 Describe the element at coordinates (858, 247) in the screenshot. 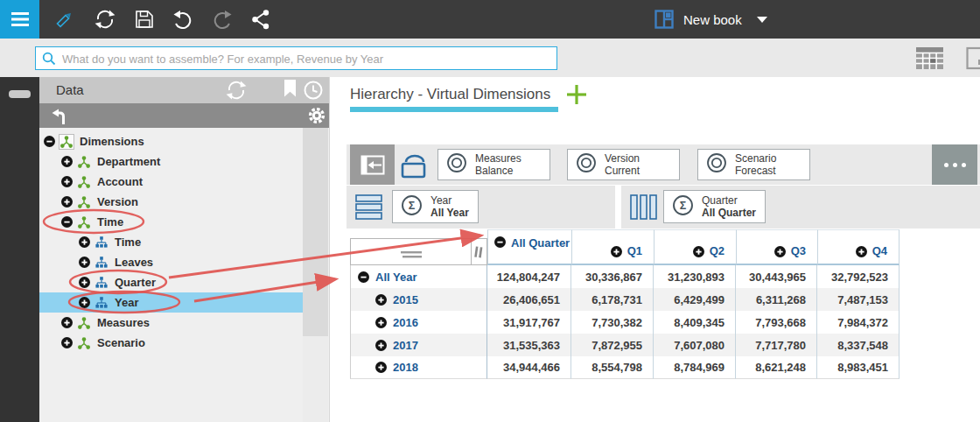

I see `column-header-q4: Q4` at that location.